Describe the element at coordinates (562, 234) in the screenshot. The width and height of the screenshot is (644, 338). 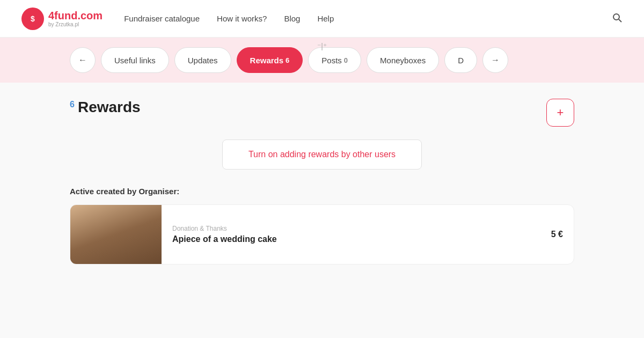
I see `reward-card-price: 5 €` at that location.